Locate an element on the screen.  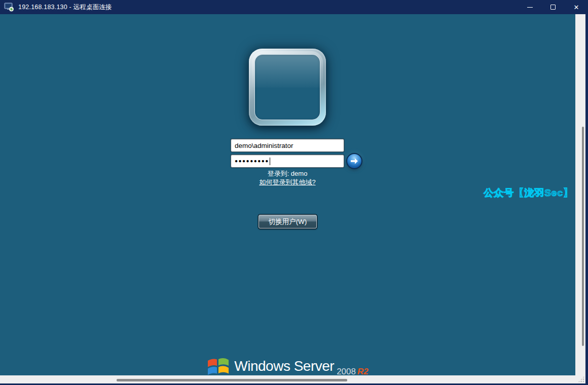
password-input: ●●●●●●●●● is located at coordinates (287, 161).